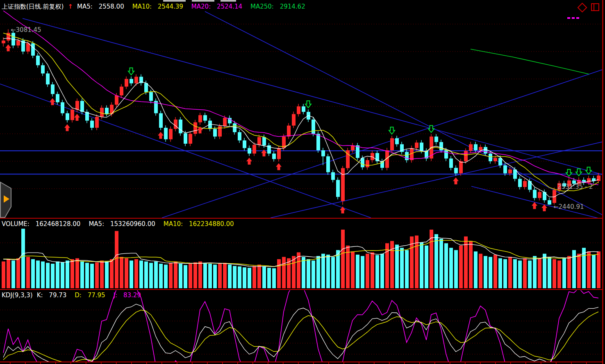  Describe the element at coordinates (569, 207) in the screenshot. I see `low-price-label: ←2440.91` at that location.